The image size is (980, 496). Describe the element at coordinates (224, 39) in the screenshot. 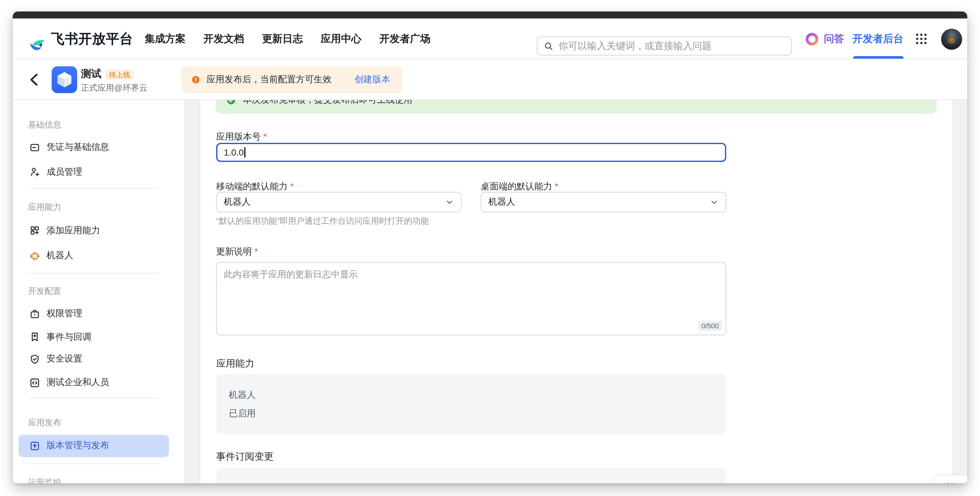

I see `nav-item: 开发文档` at that location.